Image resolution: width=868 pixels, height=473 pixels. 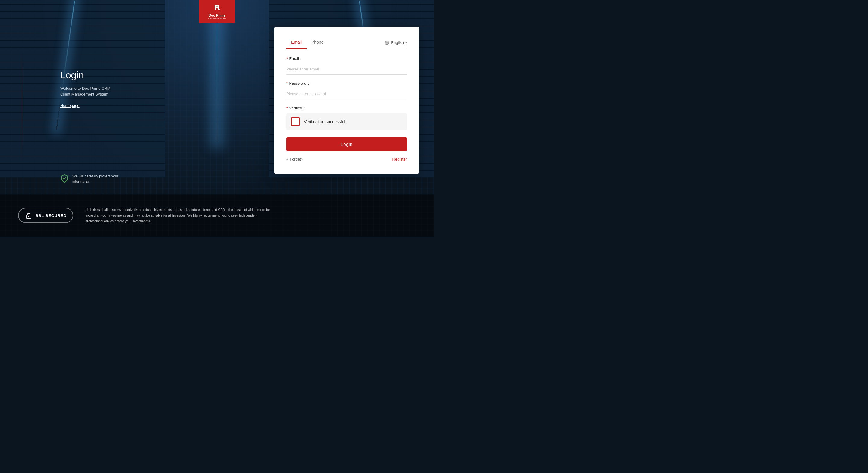 What do you see at coordinates (400, 159) in the screenshot?
I see `register-link: Register` at bounding box center [400, 159].